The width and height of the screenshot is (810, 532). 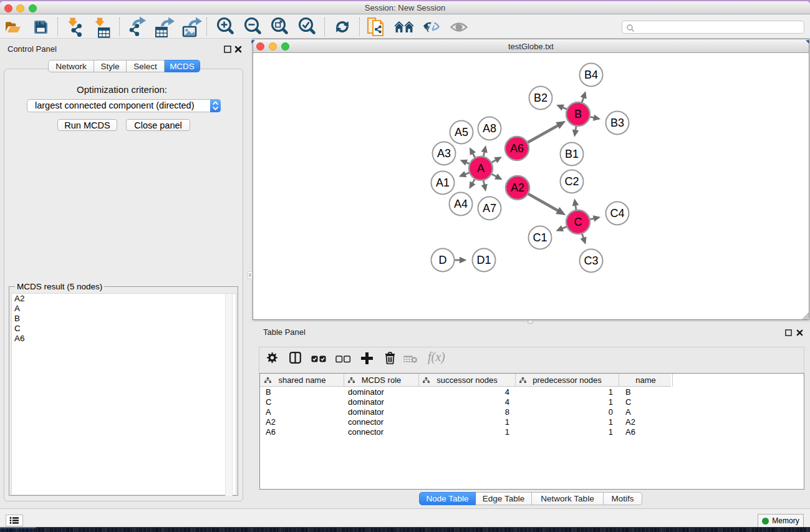 What do you see at coordinates (461, 132) in the screenshot?
I see `svg-text: A5` at bounding box center [461, 132].